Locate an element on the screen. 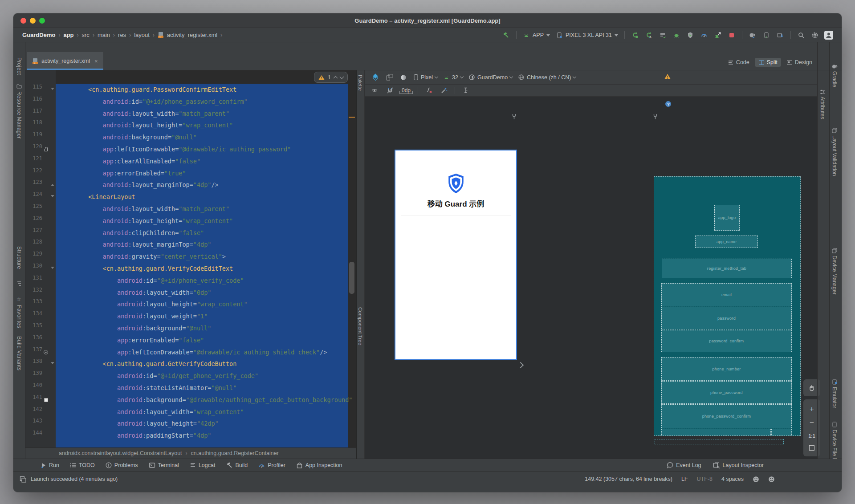 This screenshot has width=855, height=504. blueprint-register-method-tab: register_method_tab is located at coordinates (727, 268).